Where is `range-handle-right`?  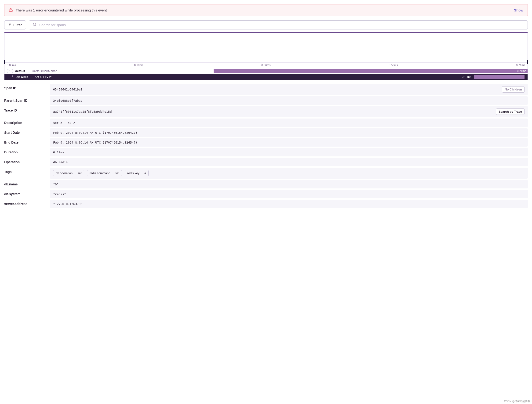
range-handle-right is located at coordinates (527, 62).